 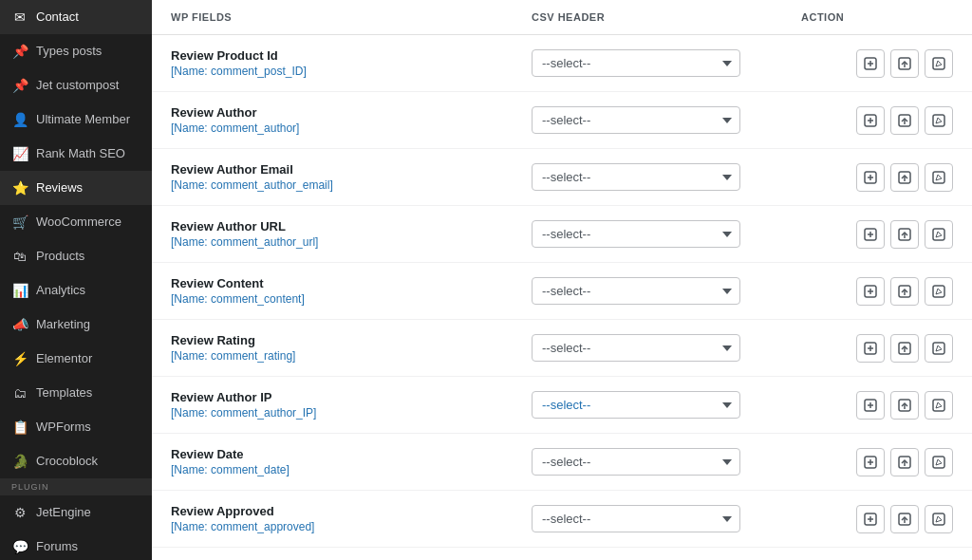 What do you see at coordinates (76, 487) in the screenshot?
I see `plugin-label: PLUGIN` at bounding box center [76, 487].